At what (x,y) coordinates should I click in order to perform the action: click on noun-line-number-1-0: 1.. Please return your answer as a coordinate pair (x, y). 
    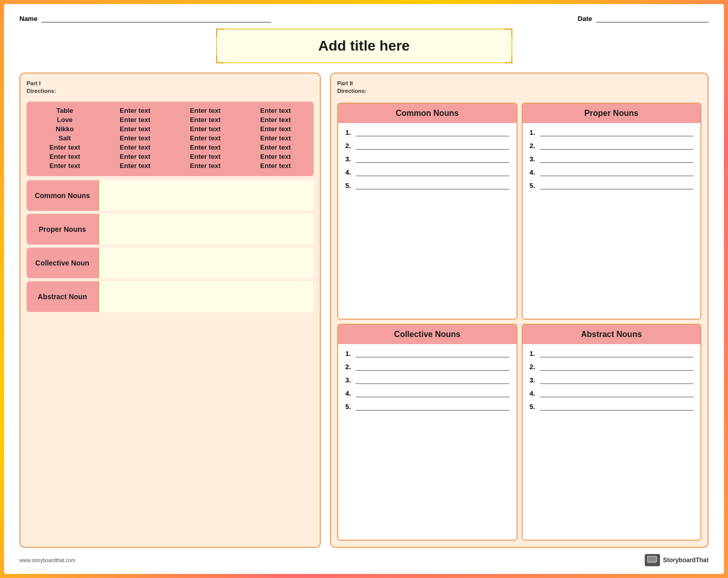
    Looking at the image, I should click on (534, 133).